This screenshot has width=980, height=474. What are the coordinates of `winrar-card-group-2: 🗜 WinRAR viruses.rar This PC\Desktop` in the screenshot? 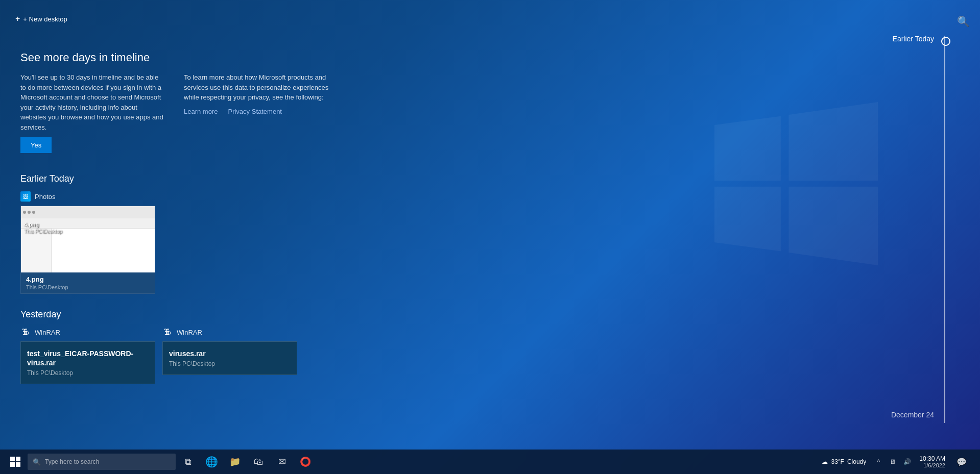 It's located at (230, 356).